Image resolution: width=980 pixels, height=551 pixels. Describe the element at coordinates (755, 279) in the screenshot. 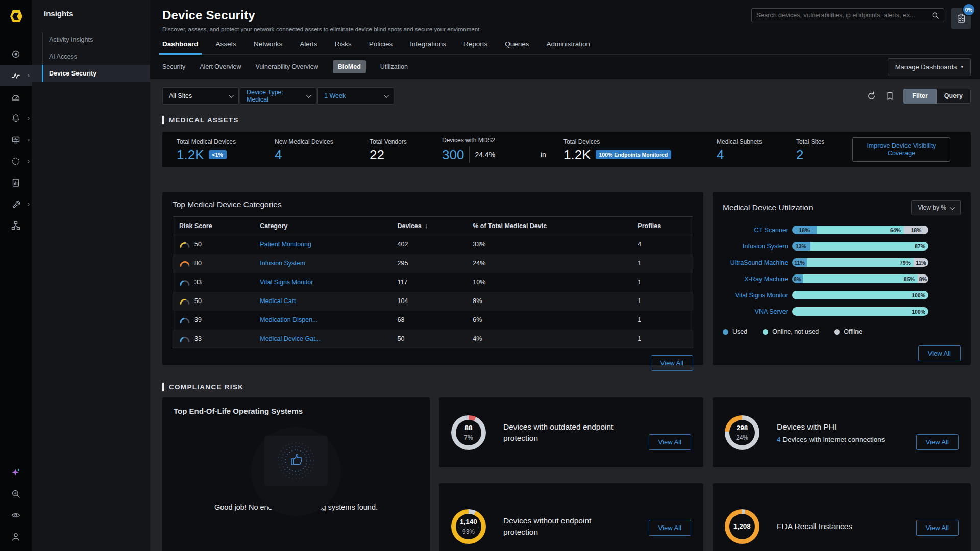

I see `utilization-device-link: X-Ray Machine` at that location.